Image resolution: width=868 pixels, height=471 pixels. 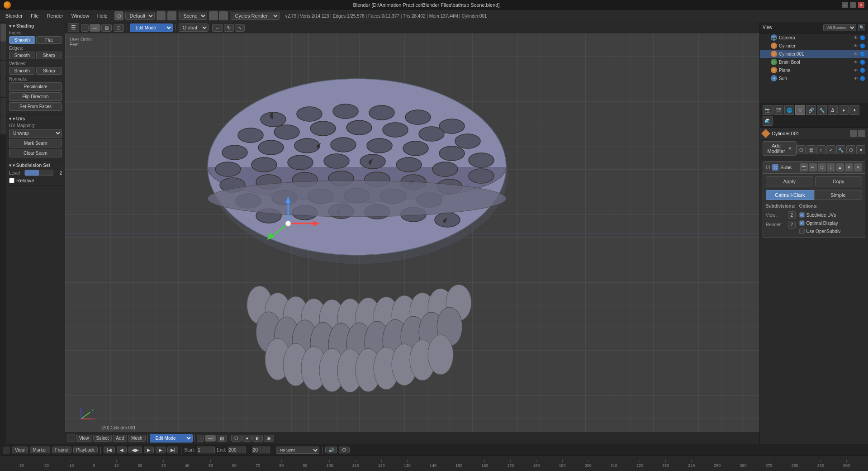 I want to click on catmull-clark-btn: Catmull-Clark, so click(x=790, y=195).